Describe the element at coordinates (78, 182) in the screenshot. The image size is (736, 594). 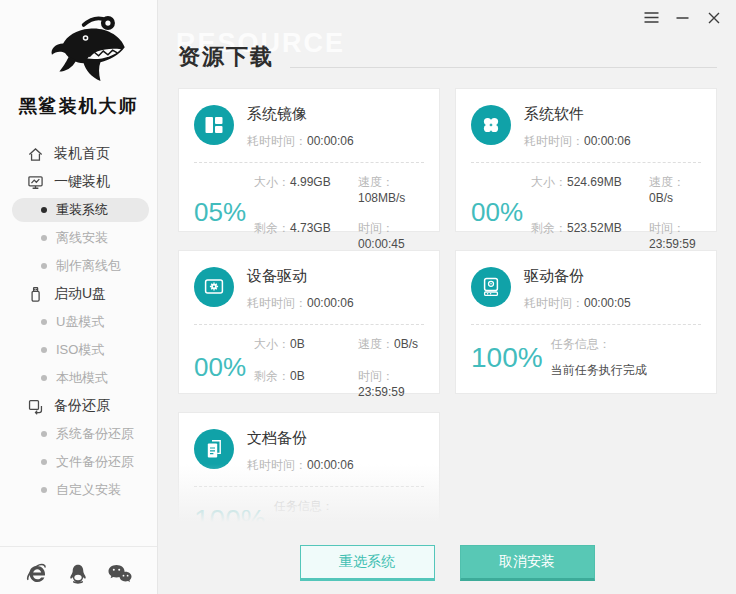
I see `sidebar-item-one-key-install: 一键装机` at that location.